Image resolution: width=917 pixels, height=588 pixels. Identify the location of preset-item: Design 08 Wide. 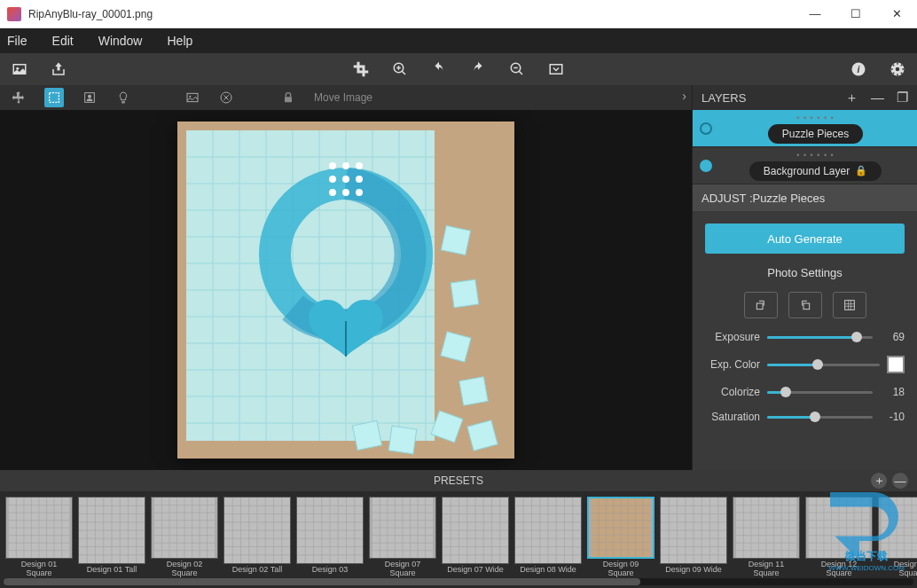
(548, 537).